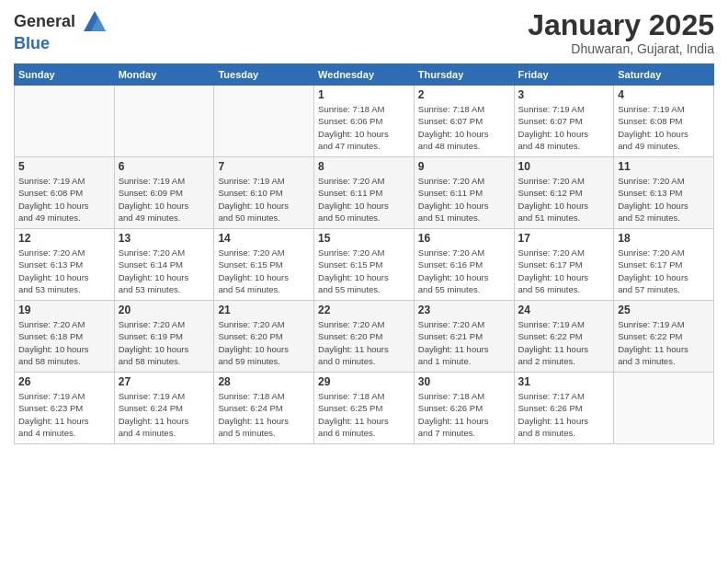  Describe the element at coordinates (464, 127) in the screenshot. I see `day-info: Sunrise: 7:18 AMSunset: 6:07 PMDaylight:…` at that location.